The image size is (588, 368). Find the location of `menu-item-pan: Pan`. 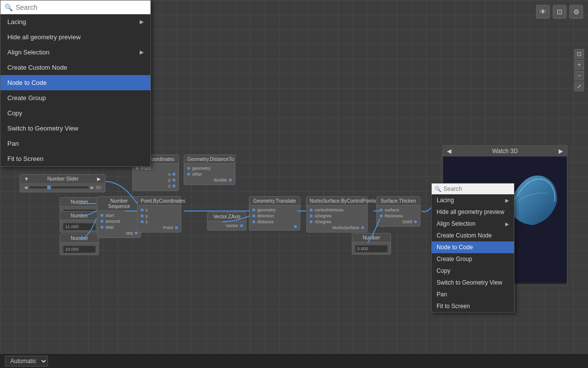

menu-item-pan: Pan is located at coordinates (75, 143).